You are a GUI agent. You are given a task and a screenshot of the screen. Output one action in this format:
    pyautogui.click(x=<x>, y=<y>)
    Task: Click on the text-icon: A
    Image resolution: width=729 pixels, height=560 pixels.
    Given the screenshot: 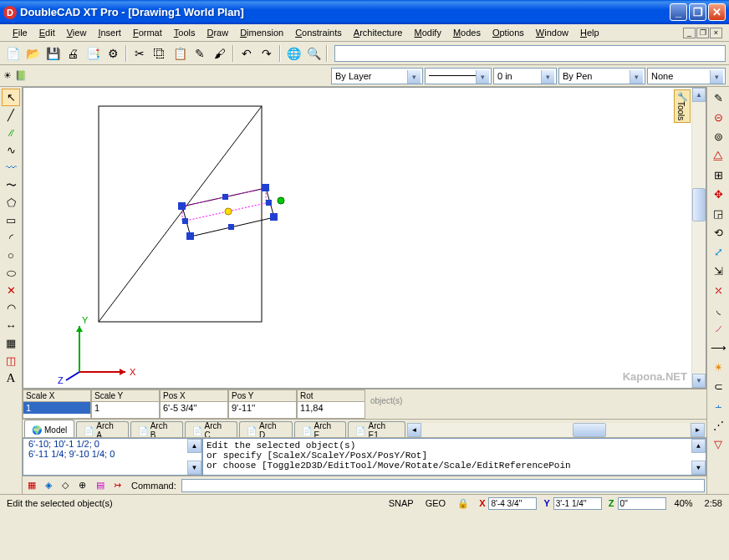 What is the action you would take?
    pyautogui.click(x=11, y=378)
    